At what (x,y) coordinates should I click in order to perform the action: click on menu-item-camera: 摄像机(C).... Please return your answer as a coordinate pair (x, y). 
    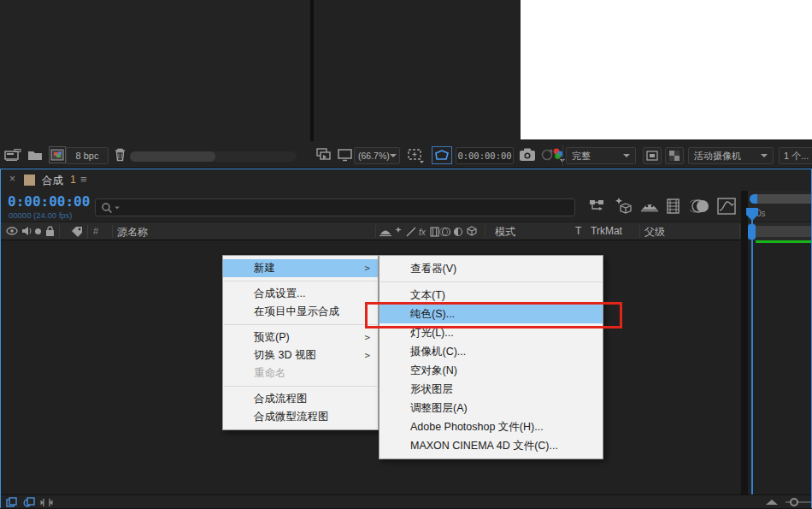
    Looking at the image, I should click on (491, 352).